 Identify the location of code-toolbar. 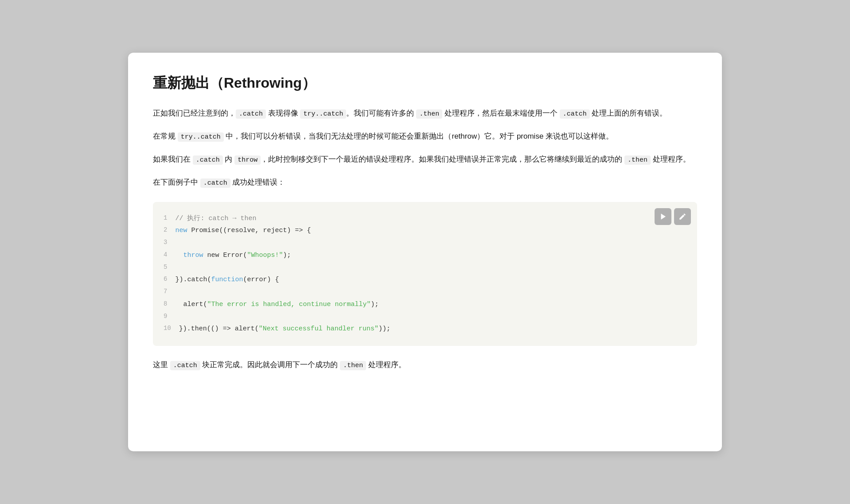
(673, 217).